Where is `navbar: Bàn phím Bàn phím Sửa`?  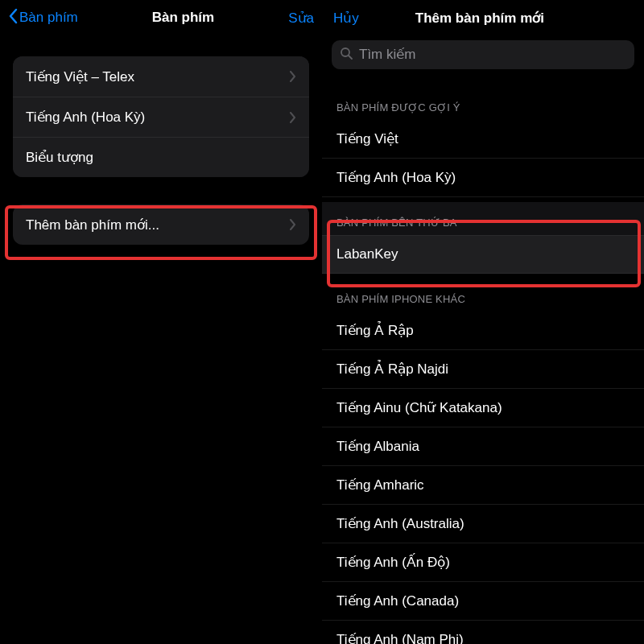
navbar: Bàn phím Bàn phím Sửa is located at coordinates (161, 18).